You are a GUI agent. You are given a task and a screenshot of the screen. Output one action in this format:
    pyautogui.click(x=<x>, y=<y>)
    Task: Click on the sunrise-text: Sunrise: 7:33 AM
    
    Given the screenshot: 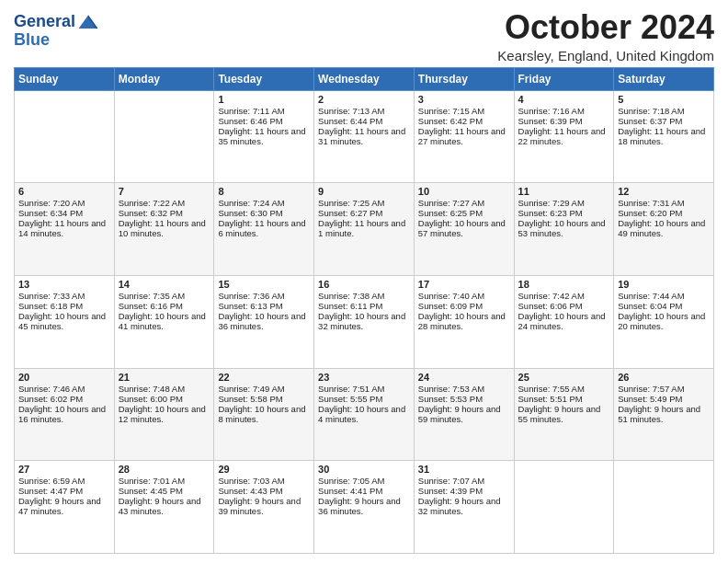 What is the action you would take?
    pyautogui.click(x=64, y=296)
    